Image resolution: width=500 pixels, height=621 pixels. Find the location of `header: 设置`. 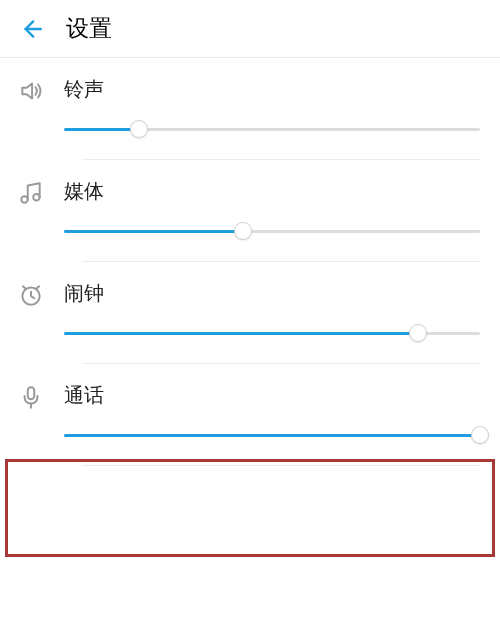

header: 设置 is located at coordinates (250, 29).